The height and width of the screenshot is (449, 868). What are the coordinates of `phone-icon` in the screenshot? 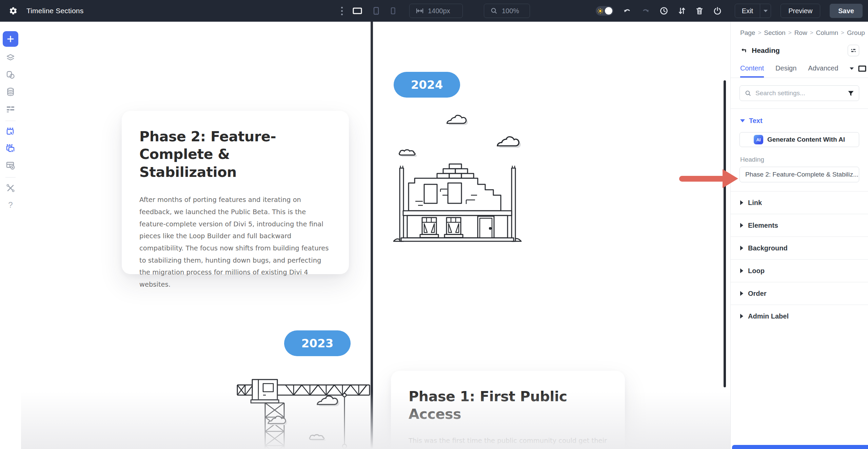 It's located at (393, 11).